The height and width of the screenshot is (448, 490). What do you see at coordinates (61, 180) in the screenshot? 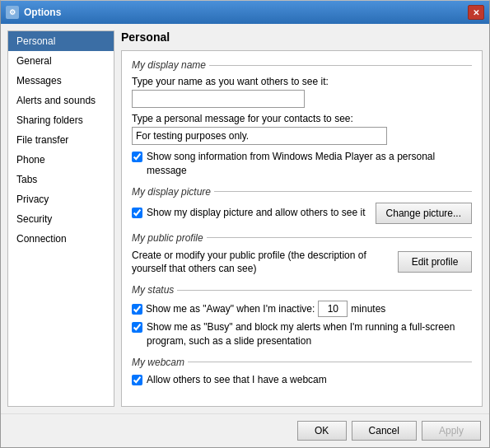
I see `sidebar-item-tabs: Tabs` at bounding box center [61, 180].